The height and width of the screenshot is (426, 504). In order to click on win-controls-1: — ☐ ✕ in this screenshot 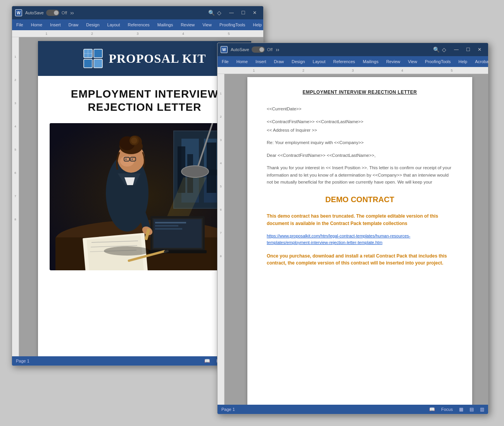, I will do `click(243, 13)`.